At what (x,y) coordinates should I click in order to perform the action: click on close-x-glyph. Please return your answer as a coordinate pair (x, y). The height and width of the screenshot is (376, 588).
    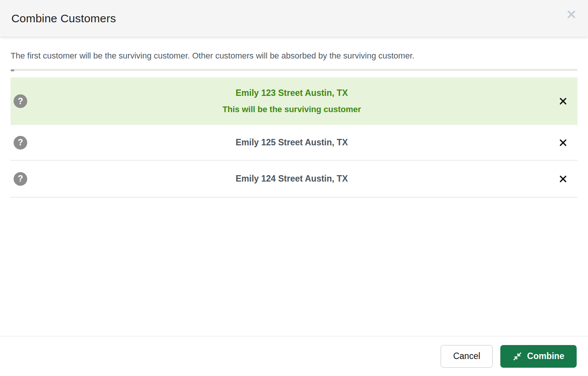
    Looking at the image, I should click on (571, 14).